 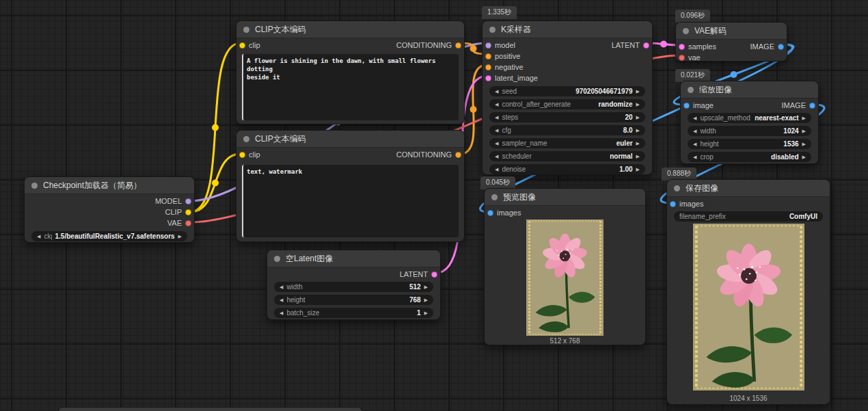 What do you see at coordinates (748, 216) in the screenshot?
I see `filename-prefix-widget: filename_prefix ComfyUI` at bounding box center [748, 216].